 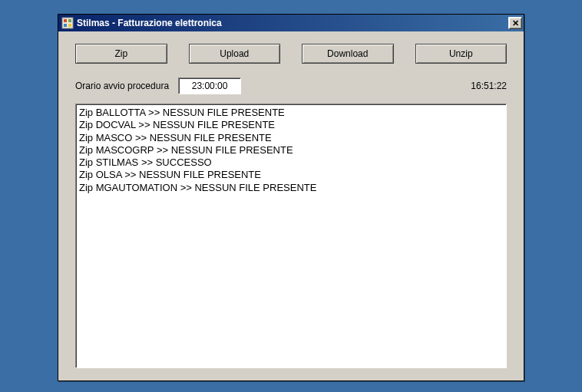 I want to click on schedule-label: Orario avvio procedura, so click(x=122, y=86).